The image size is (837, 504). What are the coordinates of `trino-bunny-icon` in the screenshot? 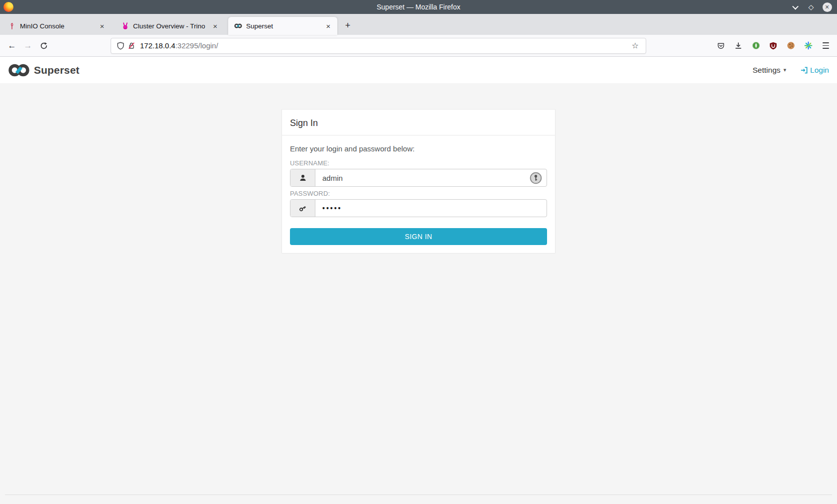 It's located at (125, 26).